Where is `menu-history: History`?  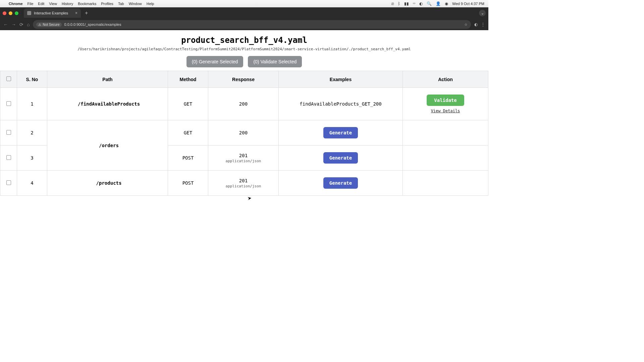 menu-history: History is located at coordinates (67, 4).